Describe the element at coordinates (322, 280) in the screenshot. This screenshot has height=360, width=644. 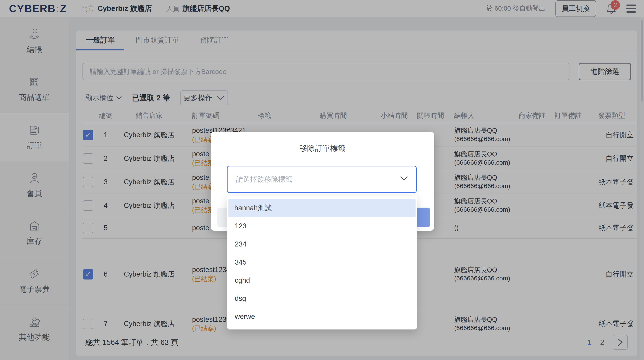
I see `tag-option: cghd` at that location.